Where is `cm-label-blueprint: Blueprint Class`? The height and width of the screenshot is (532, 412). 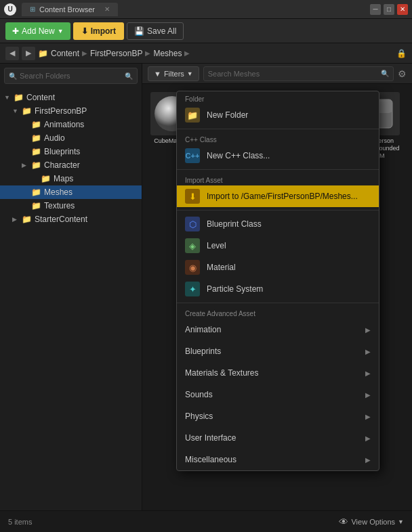 cm-label-blueprint: Blueprint Class is located at coordinates (234, 224).